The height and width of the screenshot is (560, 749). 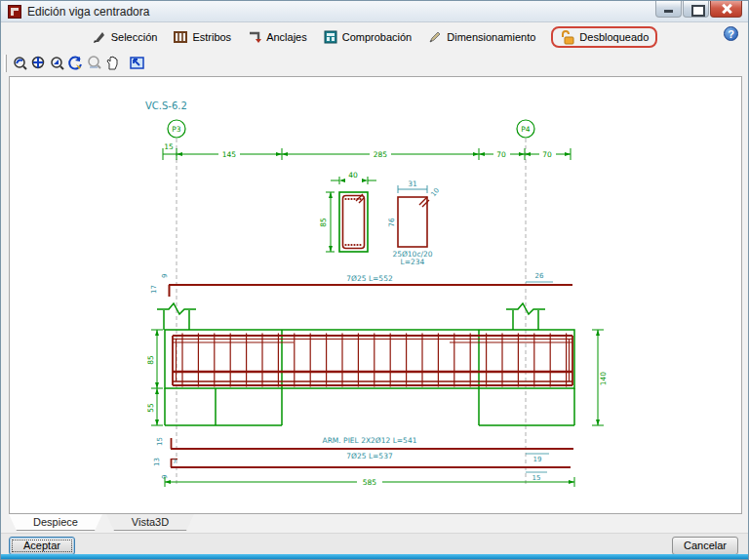 What do you see at coordinates (374, 37) in the screenshot?
I see `main-toolbar: Selección Estribos Anclajes Comprobaci` at bounding box center [374, 37].